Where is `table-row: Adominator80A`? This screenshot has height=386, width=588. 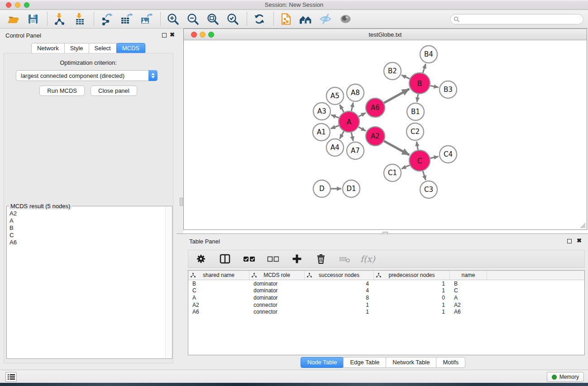 table-row: Adominator80A is located at coordinates (387, 298).